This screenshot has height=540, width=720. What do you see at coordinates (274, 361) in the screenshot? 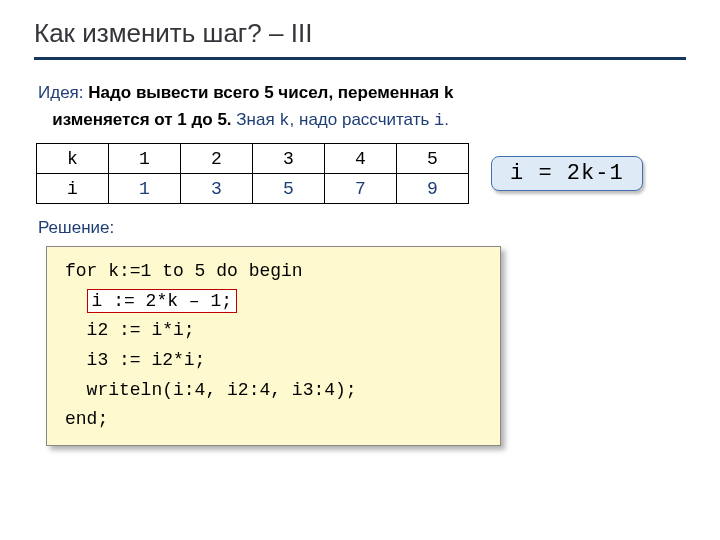
I see `code-line-4: i3 := i2*i;` at bounding box center [274, 361].